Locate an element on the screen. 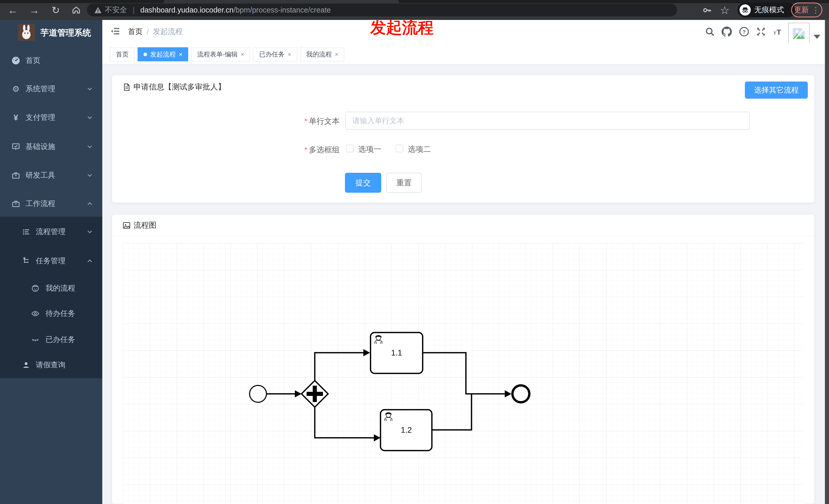  single-line-text-input is located at coordinates (547, 121).